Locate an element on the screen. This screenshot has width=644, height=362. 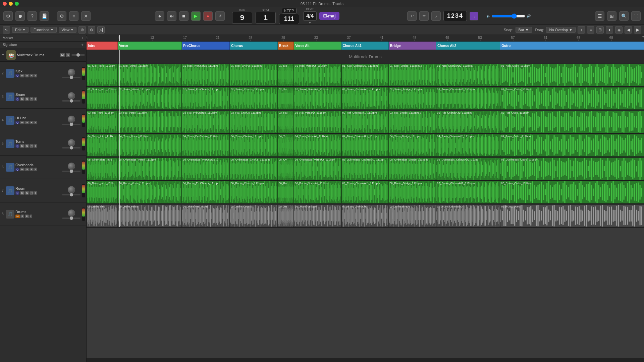
drag-icon1: ↕ is located at coordinates (581, 30).